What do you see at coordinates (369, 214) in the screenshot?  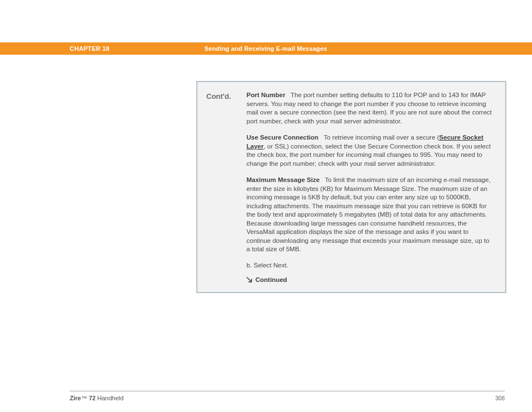 I see `entry-body: To limit the maximum size of an incoming…` at bounding box center [369, 214].